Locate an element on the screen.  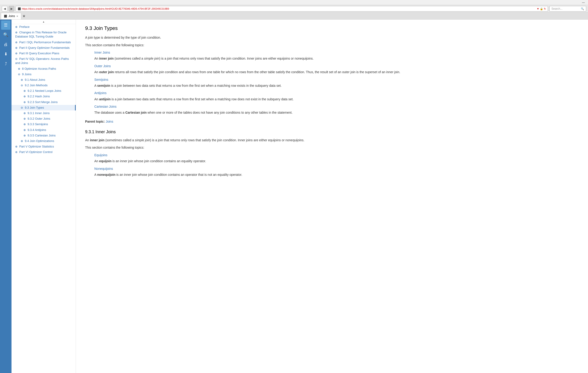
subsection-title: 9.3.1 Inner Joins is located at coordinates (332, 132).